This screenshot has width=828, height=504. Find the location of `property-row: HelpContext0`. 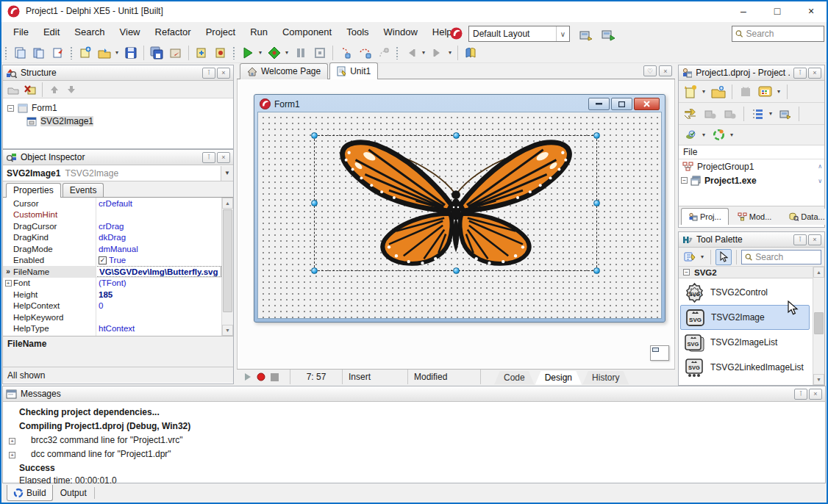

property-row: HelpContext0 is located at coordinates (118, 306).